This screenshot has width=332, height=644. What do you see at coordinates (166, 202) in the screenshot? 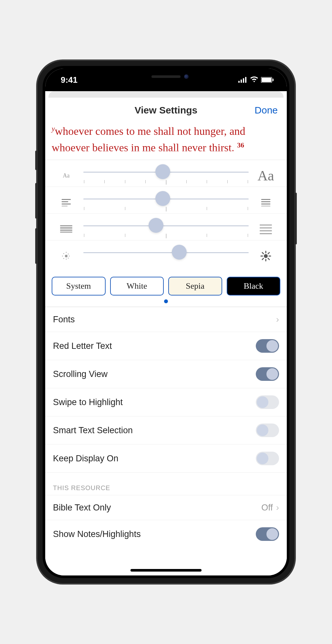
I see `text-align-slider` at bounding box center [166, 202].